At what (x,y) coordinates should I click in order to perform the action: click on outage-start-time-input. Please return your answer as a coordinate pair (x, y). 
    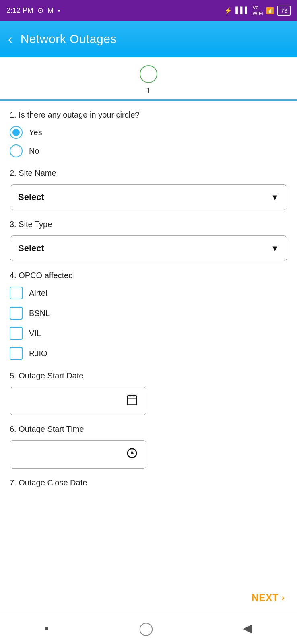
    Looking at the image, I should click on (78, 454).